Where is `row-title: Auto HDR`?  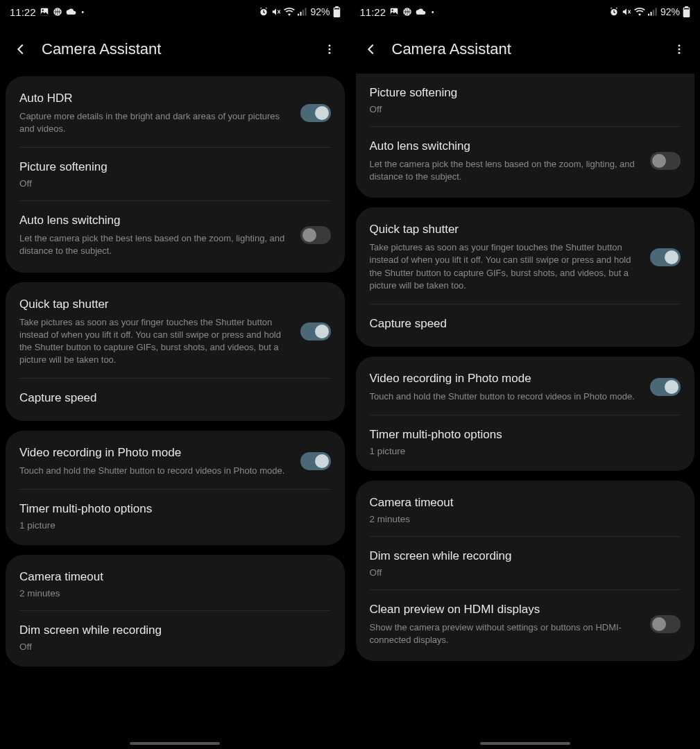
row-title: Auto HDR is located at coordinates (155, 98).